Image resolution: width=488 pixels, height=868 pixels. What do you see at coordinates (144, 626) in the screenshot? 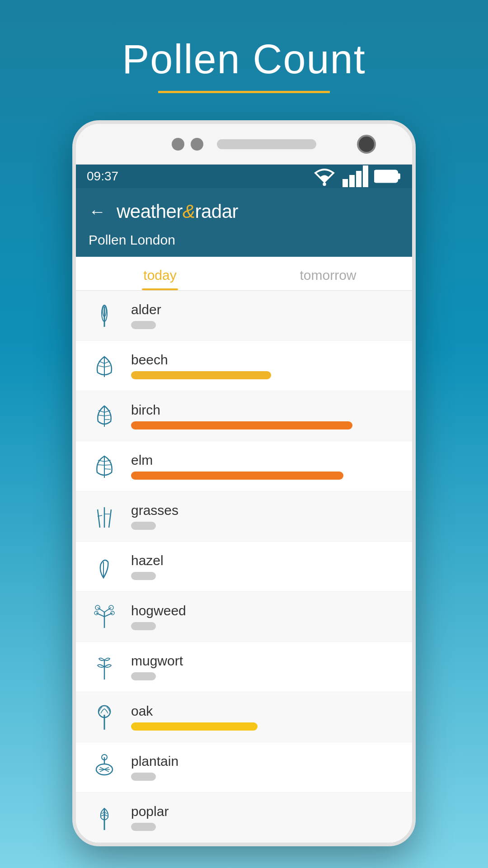
I see `pollen-bar-hogweed` at bounding box center [144, 626].